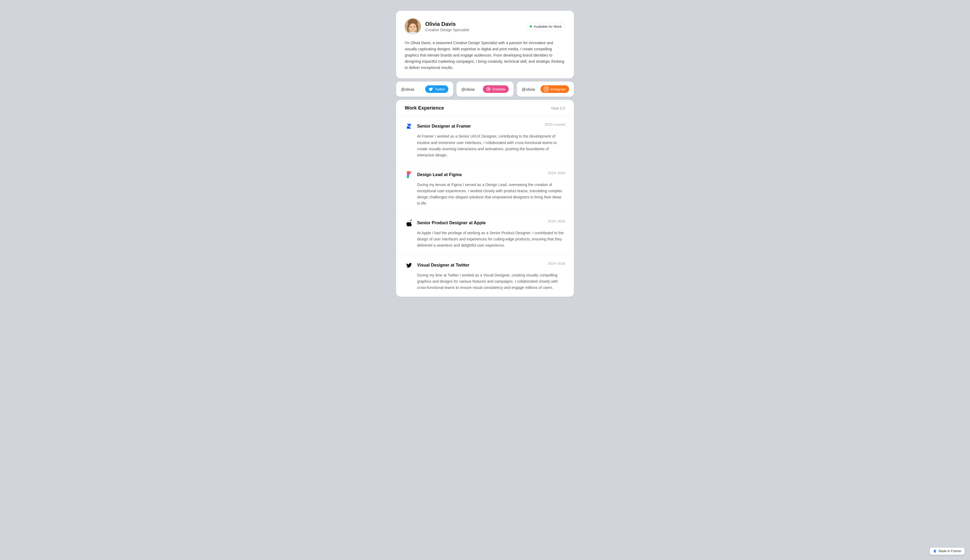 The image size is (970, 560). Describe the element at coordinates (545, 89) in the screenshot. I see `social-card-instagram: @olivia Instagram` at that location.